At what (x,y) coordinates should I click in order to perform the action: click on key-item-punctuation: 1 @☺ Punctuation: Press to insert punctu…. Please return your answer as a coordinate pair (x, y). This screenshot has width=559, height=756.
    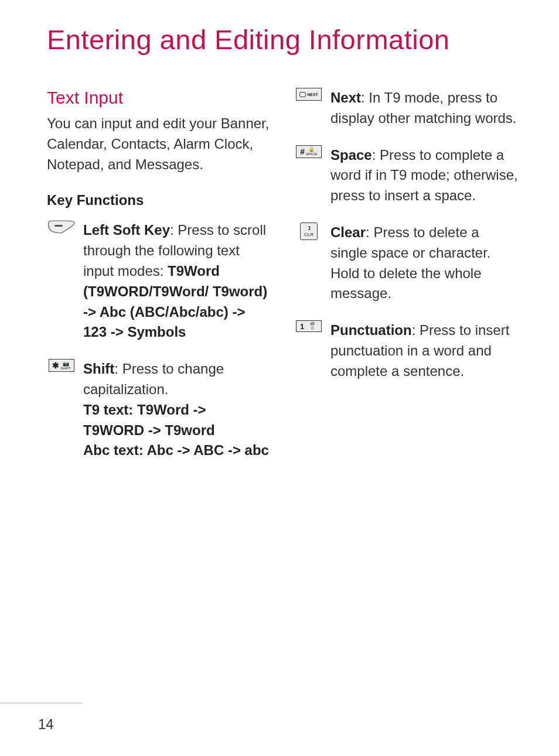
    Looking at the image, I should click on (406, 351).